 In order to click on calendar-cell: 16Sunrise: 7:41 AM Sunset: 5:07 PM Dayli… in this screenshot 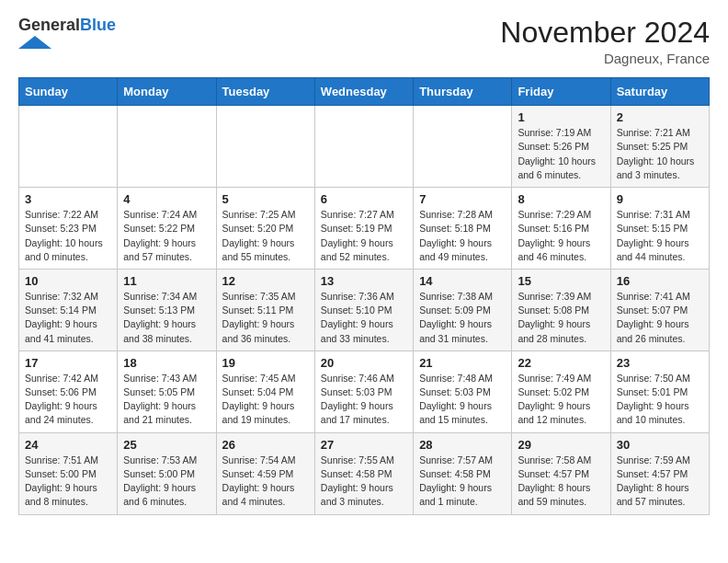, I will do `click(660, 309)`.